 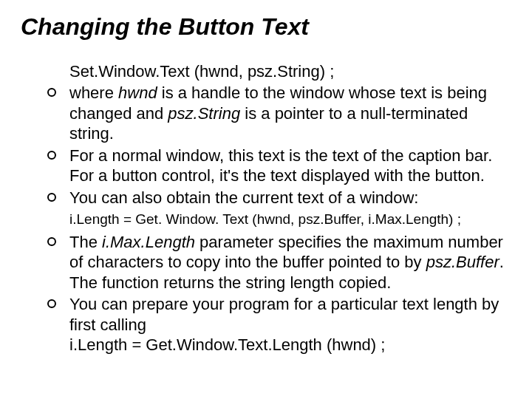 What do you see at coordinates (204, 114) in the screenshot?
I see `italic-pszstring: psz.String` at bounding box center [204, 114].